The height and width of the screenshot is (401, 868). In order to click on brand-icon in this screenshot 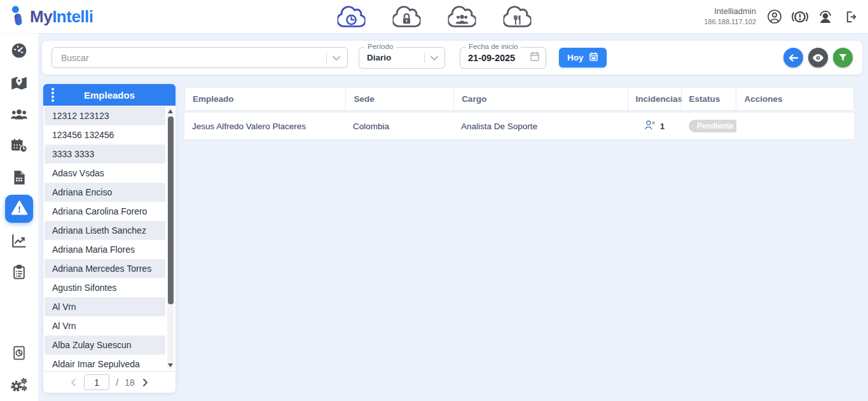, I will do `click(18, 17)`.